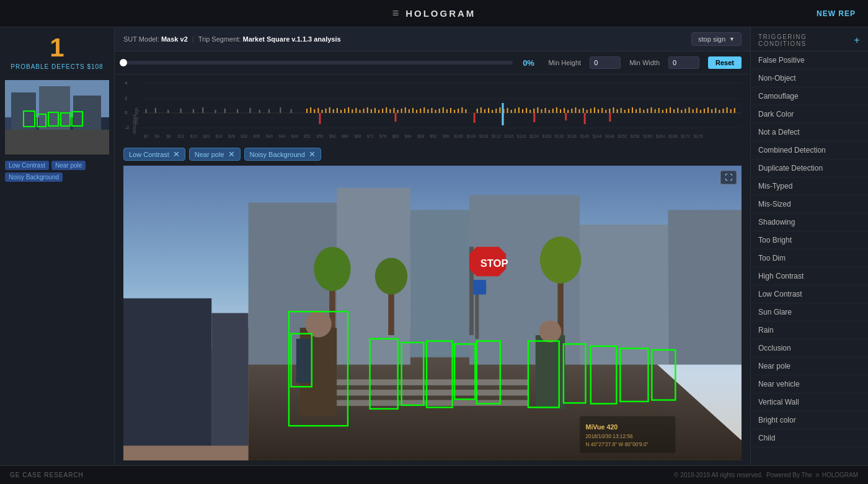 This screenshot has height=484, width=868. Describe the element at coordinates (157, 137) in the screenshot. I see `svg-text: $4` at that location.